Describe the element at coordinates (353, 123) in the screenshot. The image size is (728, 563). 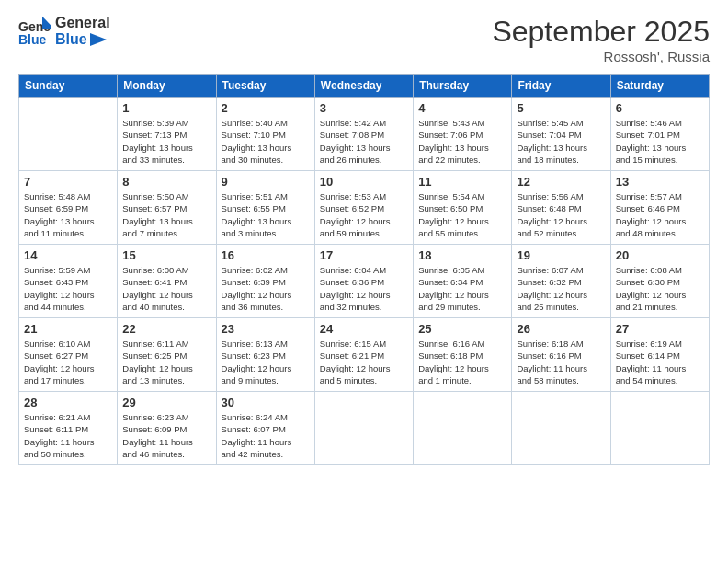
I see `day-info-line: Sunrise: 5:42 AM` at that location.